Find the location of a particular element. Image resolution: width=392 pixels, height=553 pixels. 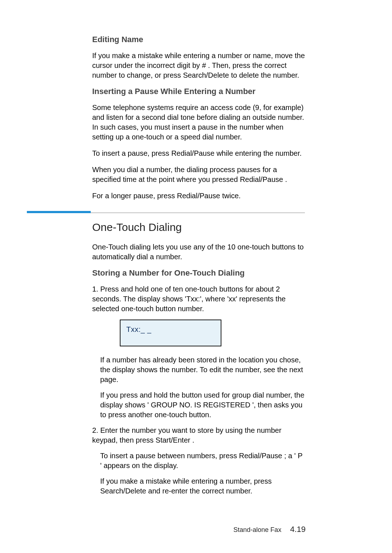

display-char: P is located at coordinates (300, 456).